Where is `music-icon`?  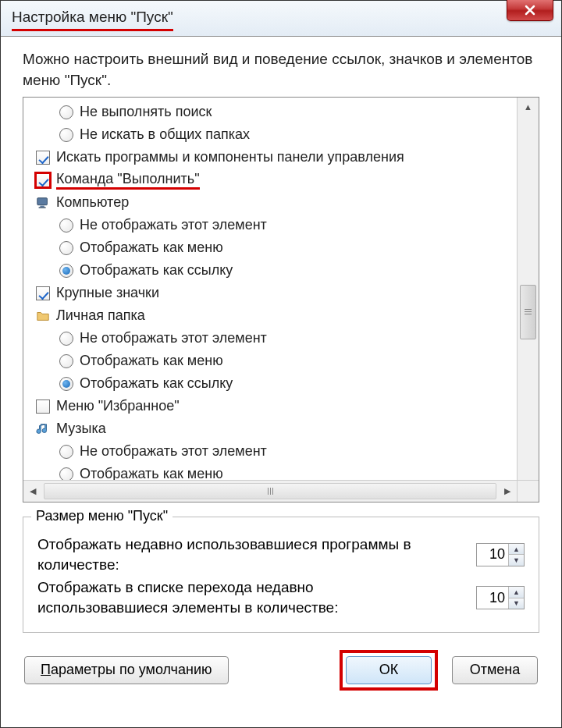
music-icon is located at coordinates (43, 429).